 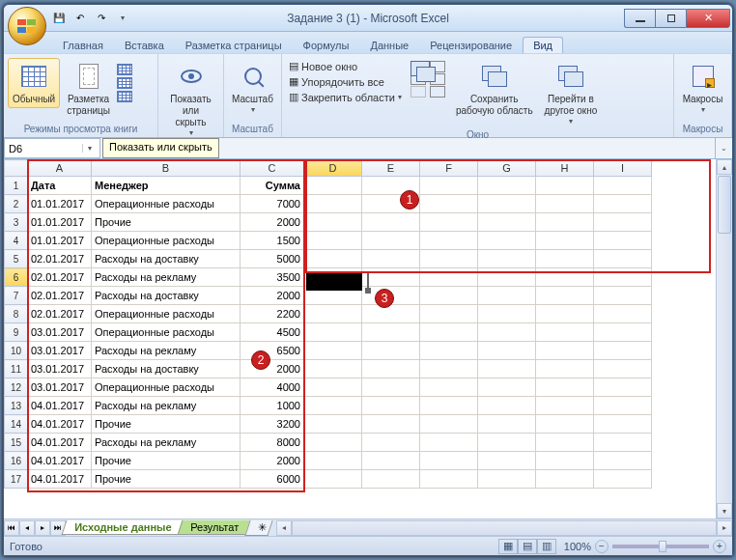 I want to click on page-break-preview-icon, so click(x=125, y=70).